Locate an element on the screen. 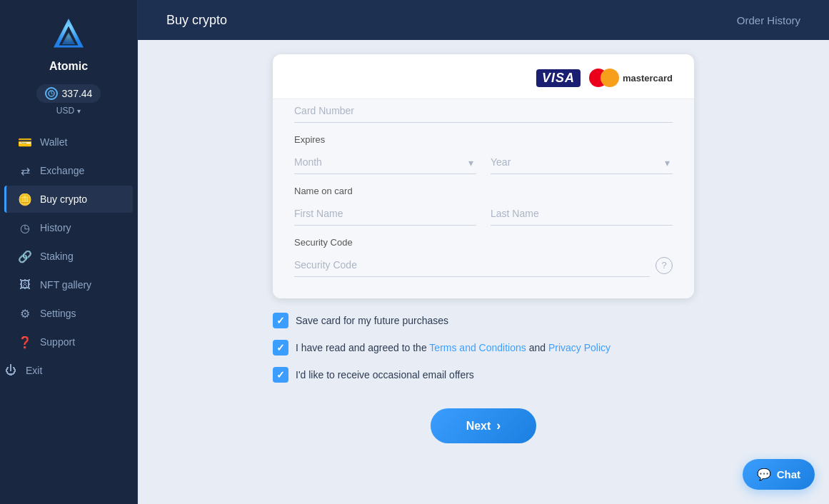 Image resolution: width=829 pixels, height=504 pixels. exit-icon: ⏻ is located at coordinates (11, 371).